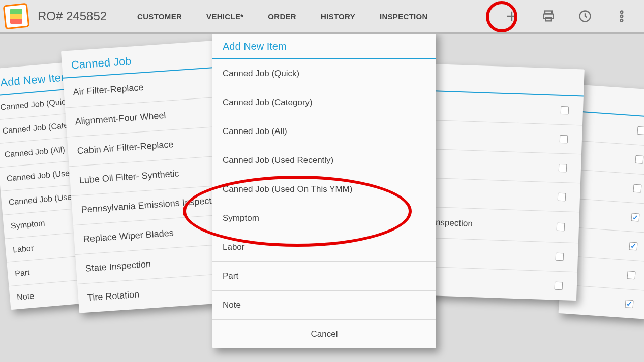 The width and height of the screenshot is (644, 362). I want to click on add-button, so click(512, 16).